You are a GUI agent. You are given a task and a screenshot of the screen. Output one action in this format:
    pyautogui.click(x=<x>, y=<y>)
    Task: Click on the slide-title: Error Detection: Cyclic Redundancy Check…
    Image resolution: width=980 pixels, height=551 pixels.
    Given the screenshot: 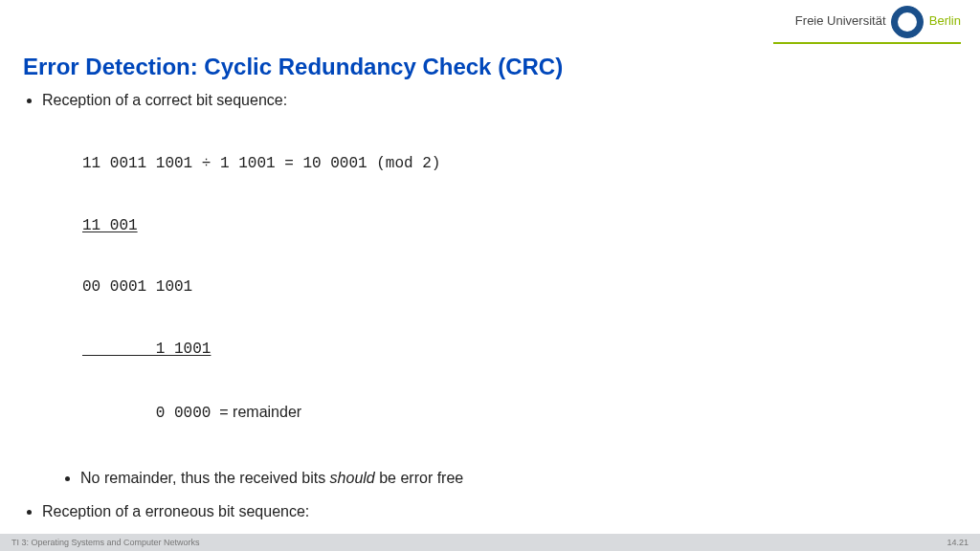 What is the action you would take?
    pyautogui.click(x=293, y=67)
    